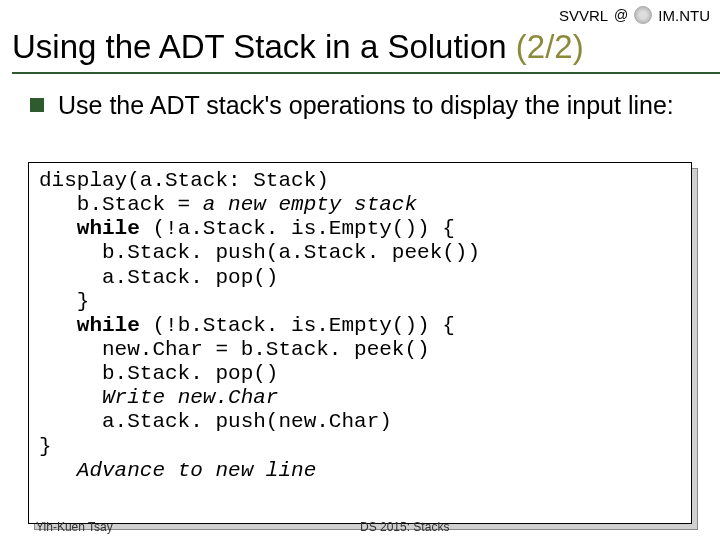 Image resolution: width=720 pixels, height=540 pixels. I want to click on footer-course: DS 2015: Stacks, so click(404, 527).